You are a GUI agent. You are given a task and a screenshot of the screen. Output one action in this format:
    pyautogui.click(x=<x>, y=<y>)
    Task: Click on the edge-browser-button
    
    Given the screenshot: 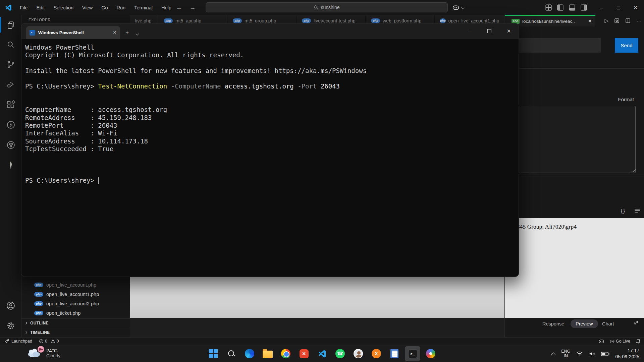 What is the action you would take?
    pyautogui.click(x=250, y=354)
    